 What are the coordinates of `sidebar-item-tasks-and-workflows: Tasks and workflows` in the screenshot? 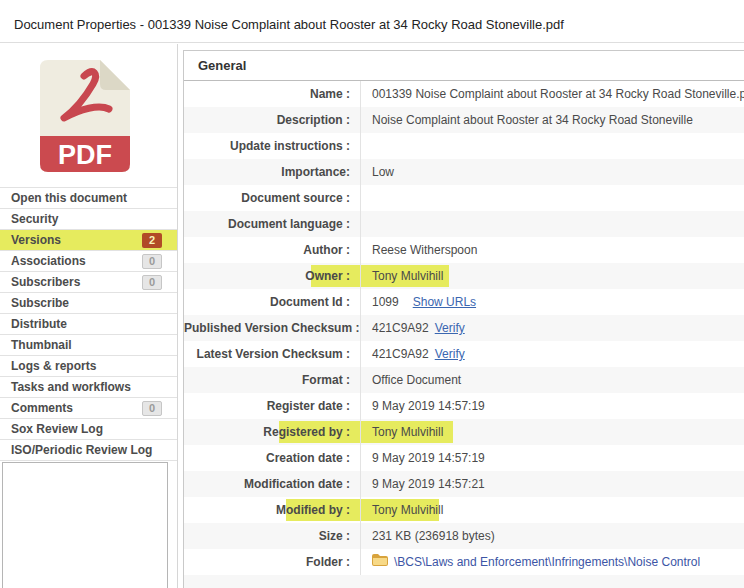 It's located at (88, 388).